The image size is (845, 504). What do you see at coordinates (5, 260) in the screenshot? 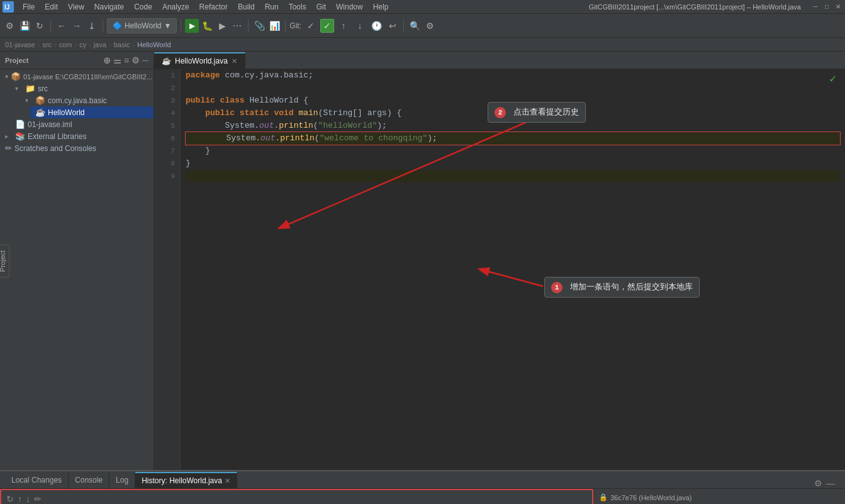
I see `project-tab-label: Project` at bounding box center [5, 260].